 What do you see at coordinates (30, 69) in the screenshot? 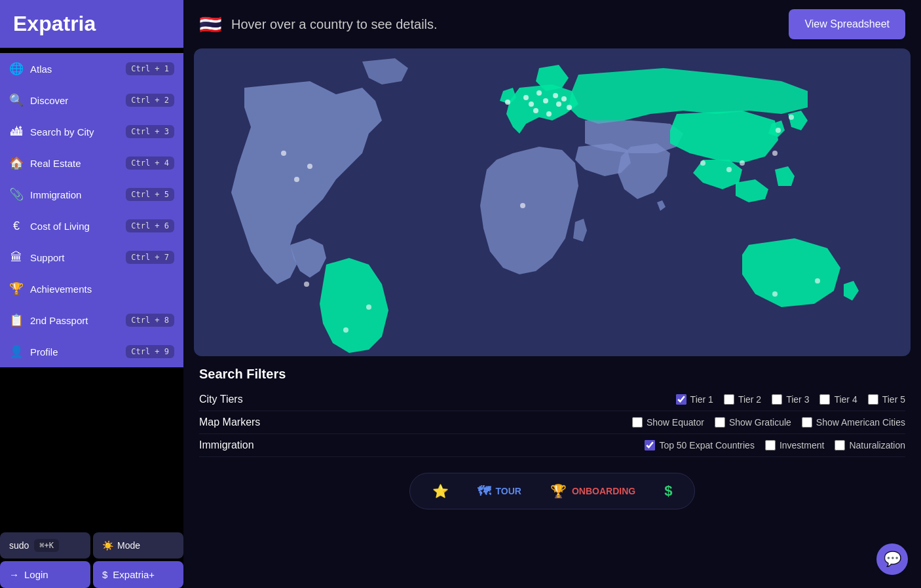
I see `sidebar-item-left: 🌐 Atlas` at bounding box center [30, 69].